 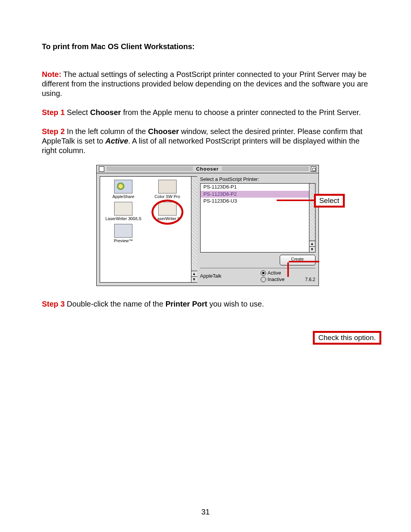 What do you see at coordinates (123, 187) in the screenshot?
I see `appleshare-icon` at bounding box center [123, 187].